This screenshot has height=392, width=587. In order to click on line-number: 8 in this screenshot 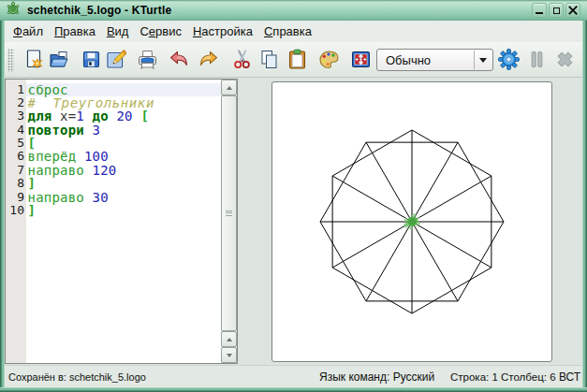, I will do `click(15, 183)`.